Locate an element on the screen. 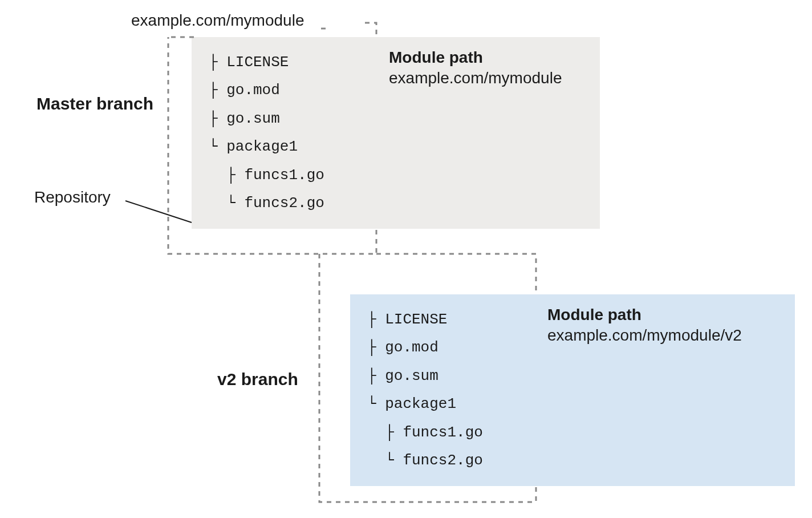 The width and height of the screenshot is (812, 518). v2-module-path-box: Module path example.com/mymodule/v2 is located at coordinates (644, 325).